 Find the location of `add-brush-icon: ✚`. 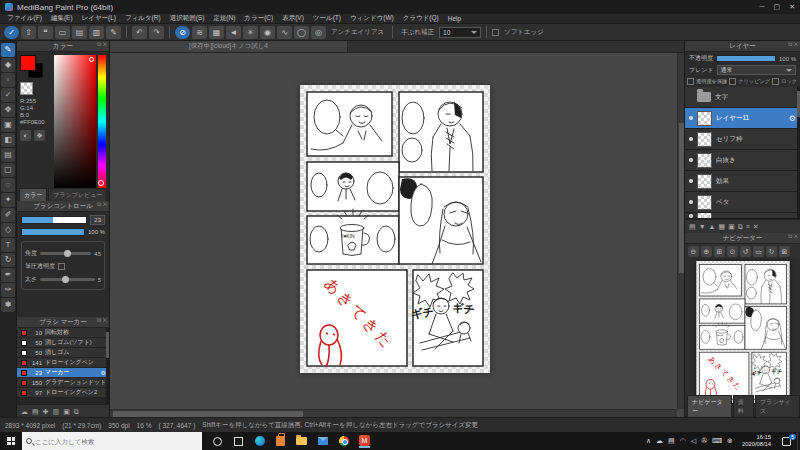

add-brush-icon: ✚ is located at coordinates (46, 412).